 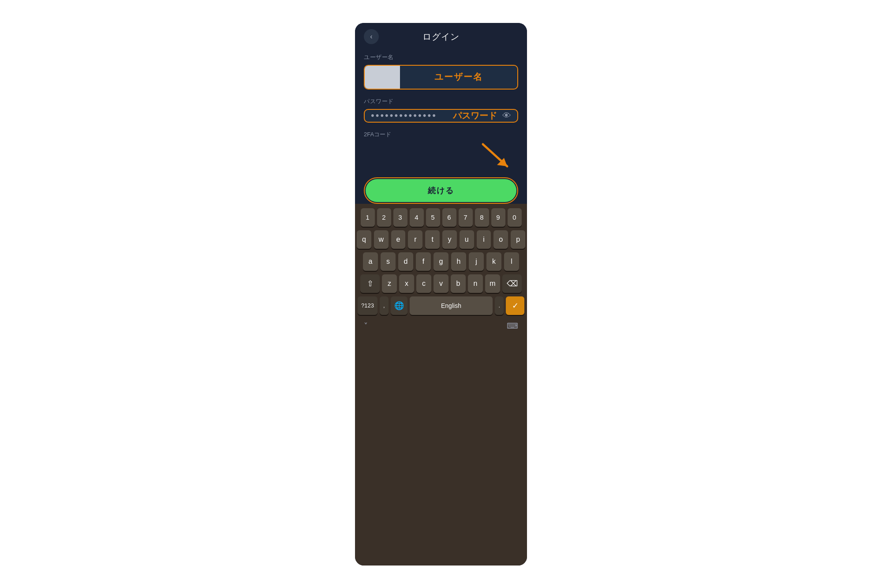 What do you see at coordinates (507, 116) in the screenshot?
I see `eye-icon: 👁` at bounding box center [507, 116].